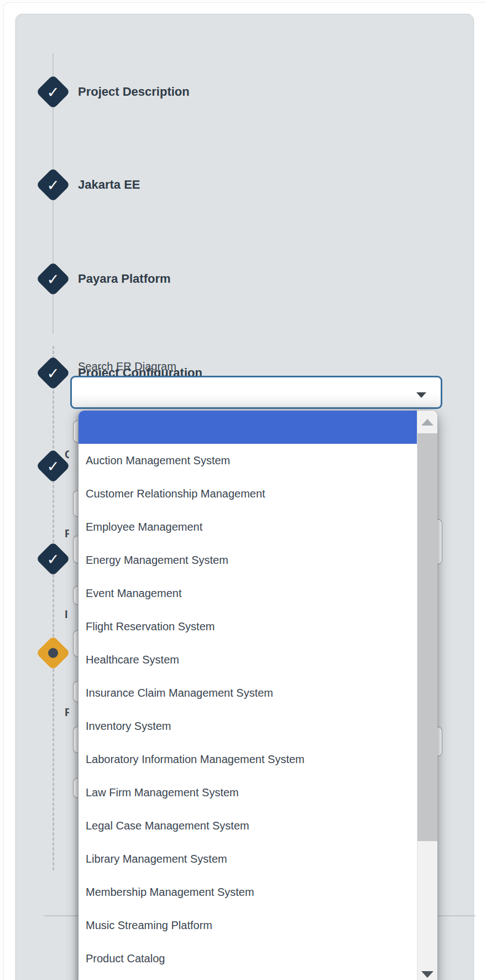  What do you see at coordinates (248, 826) in the screenshot?
I see `dropdown-option: Legal Case Management System` at bounding box center [248, 826].